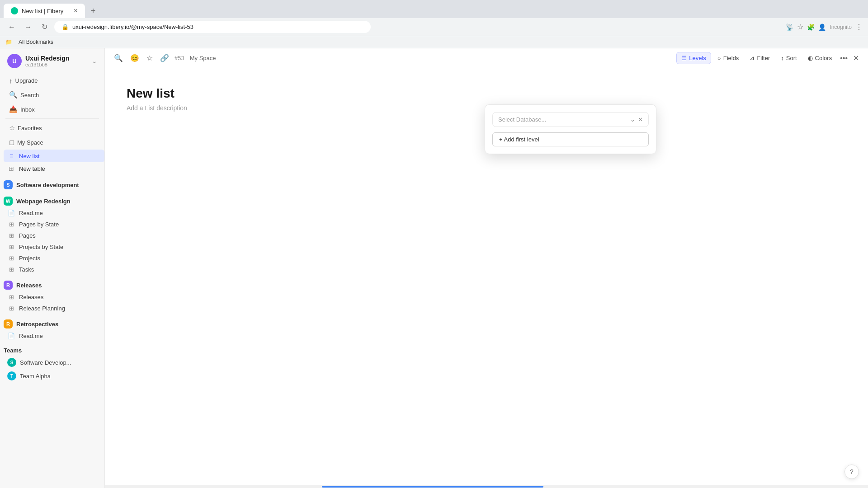  I want to click on sort-button: ↕ Sort, so click(788, 58).